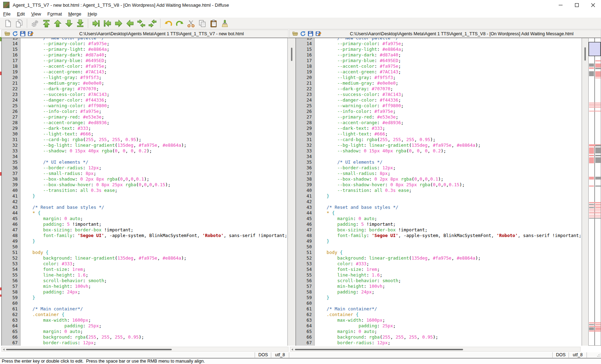 Image resolution: width=601 pixels, height=364 pixels. I want to click on code-line-28: --accent-orange: #ed8936;, so click(360, 123).